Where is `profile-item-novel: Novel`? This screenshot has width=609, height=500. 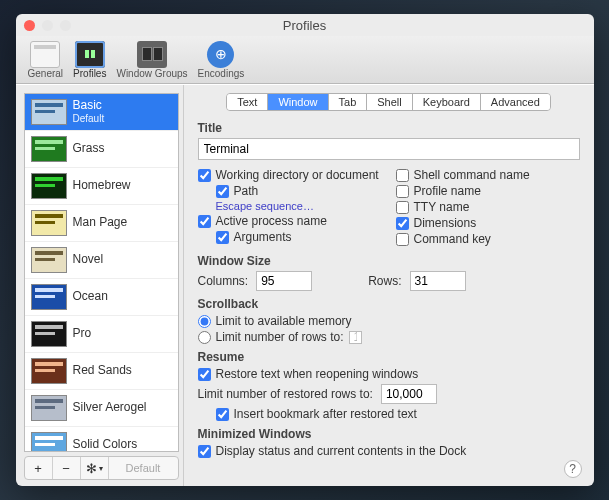 profile-item-novel: Novel is located at coordinates (102, 260).